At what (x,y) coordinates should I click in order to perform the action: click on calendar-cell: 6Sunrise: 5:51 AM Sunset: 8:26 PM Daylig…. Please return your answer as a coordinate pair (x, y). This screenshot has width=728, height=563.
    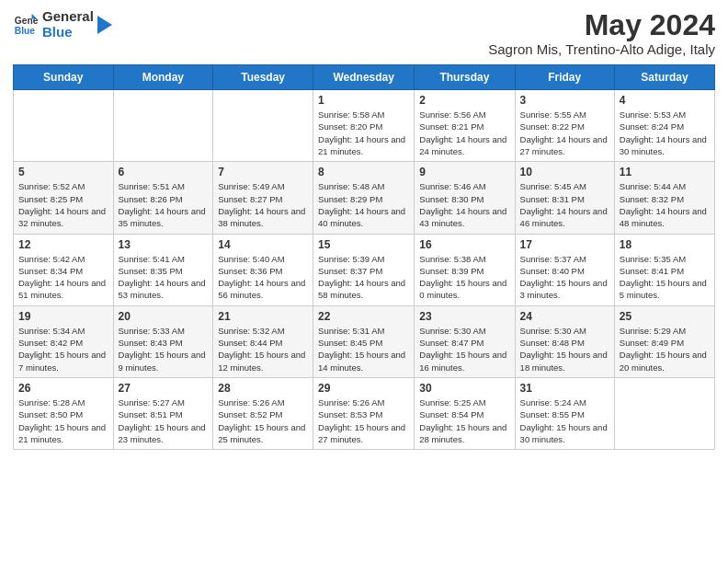
    Looking at the image, I should click on (164, 198).